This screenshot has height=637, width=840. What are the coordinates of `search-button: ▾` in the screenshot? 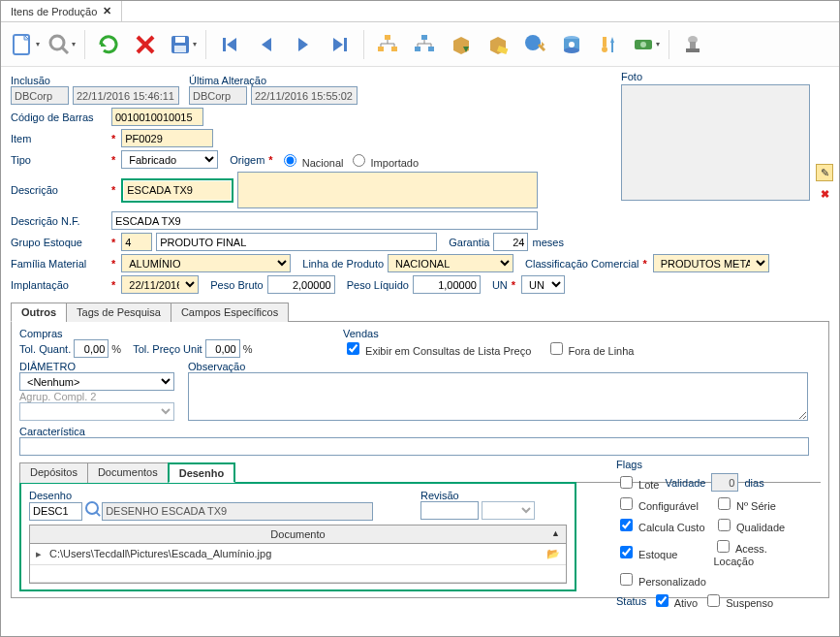 It's located at (61, 45).